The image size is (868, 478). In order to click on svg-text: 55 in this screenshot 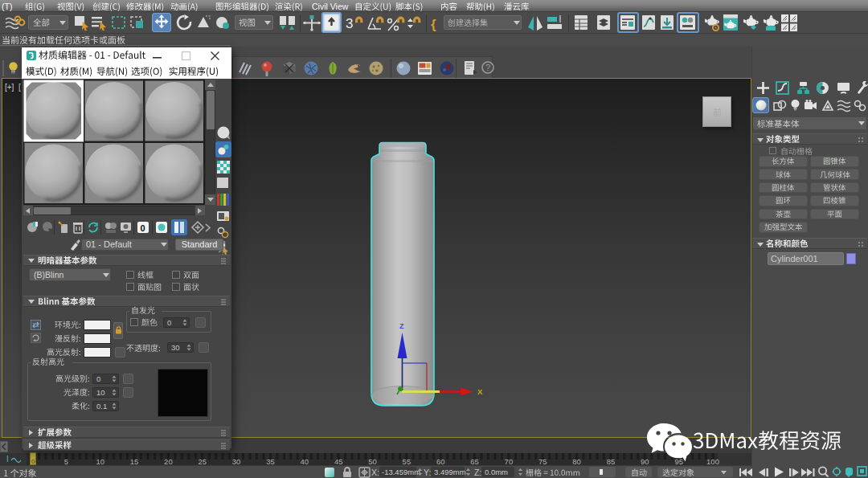, I will do `click(407, 461)`.